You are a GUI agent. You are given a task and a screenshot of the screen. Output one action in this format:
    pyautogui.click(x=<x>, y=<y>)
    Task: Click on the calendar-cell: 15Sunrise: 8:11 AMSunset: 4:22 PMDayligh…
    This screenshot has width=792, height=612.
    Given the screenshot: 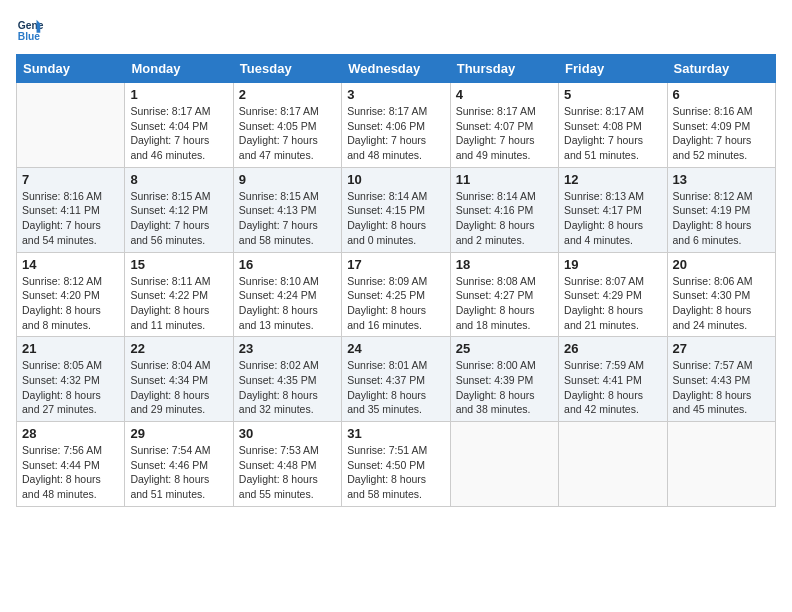 What is the action you would take?
    pyautogui.click(x=179, y=294)
    